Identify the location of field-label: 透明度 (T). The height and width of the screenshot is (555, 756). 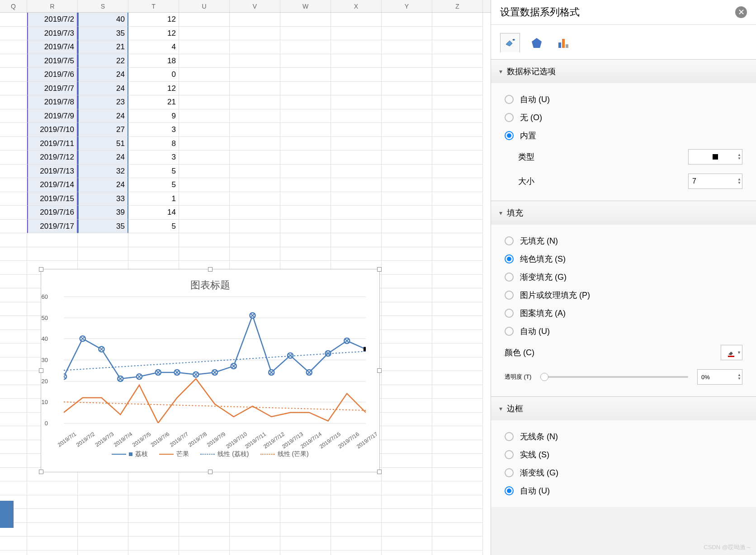
(518, 377).